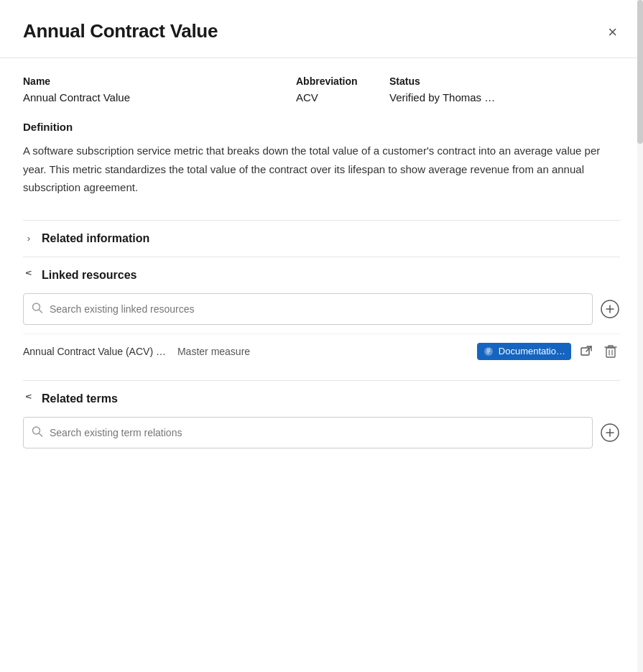 This screenshot has width=643, height=672. What do you see at coordinates (29, 399) in the screenshot?
I see `related-terms-chevron-icon: ∨` at bounding box center [29, 399].